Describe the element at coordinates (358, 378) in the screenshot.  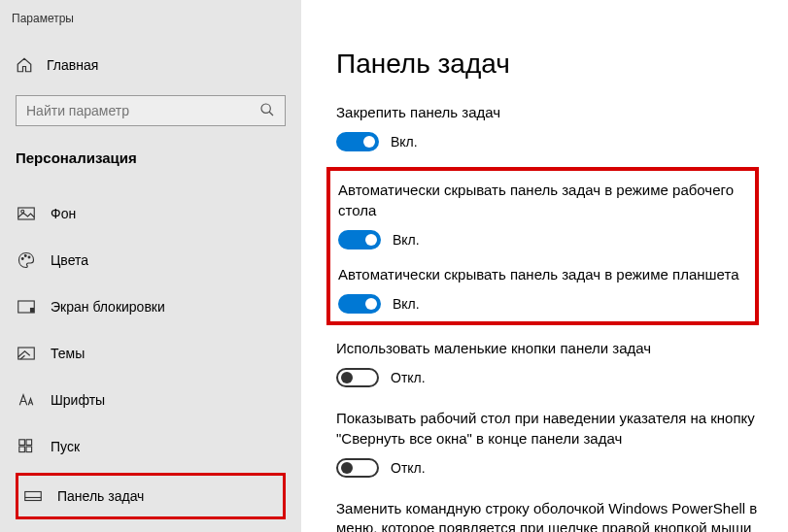
I see `toggle-small-buttons` at that location.